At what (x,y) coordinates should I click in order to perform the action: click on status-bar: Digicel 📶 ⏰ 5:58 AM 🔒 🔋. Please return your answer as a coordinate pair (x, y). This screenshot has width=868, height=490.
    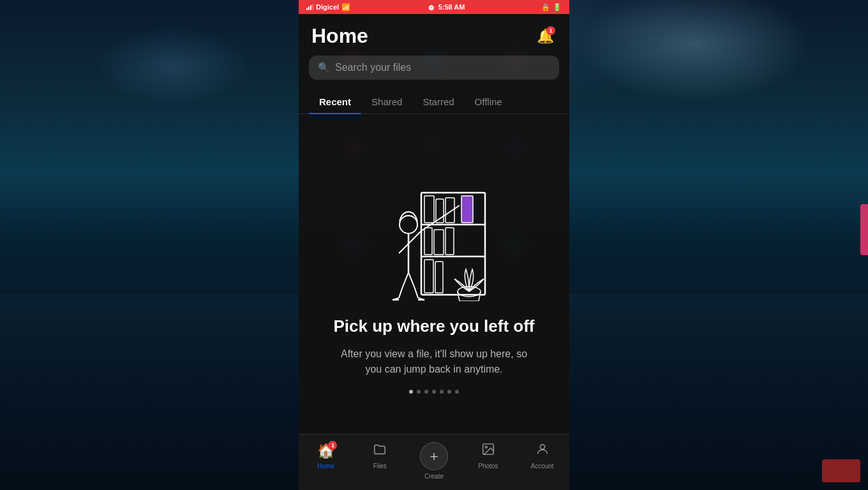
    Looking at the image, I should click on (434, 7).